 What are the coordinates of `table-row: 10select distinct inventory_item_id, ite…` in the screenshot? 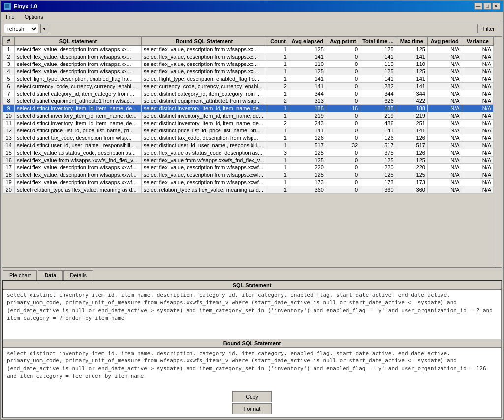 It's located at (248, 116).